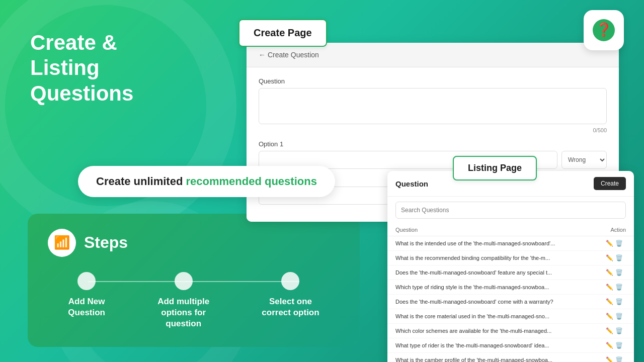 The image size is (644, 362). I want to click on table-row: Which type of riding style is the 'the-m…, so click(511, 288).